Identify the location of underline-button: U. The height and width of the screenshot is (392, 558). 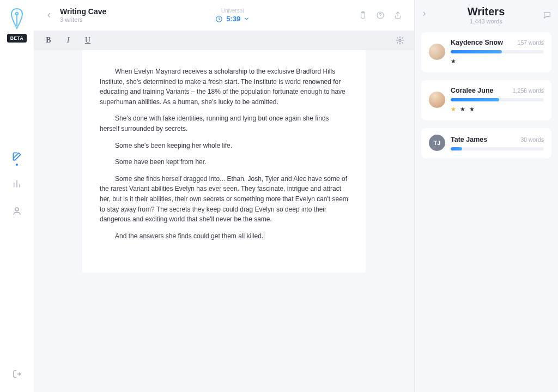
(88, 40).